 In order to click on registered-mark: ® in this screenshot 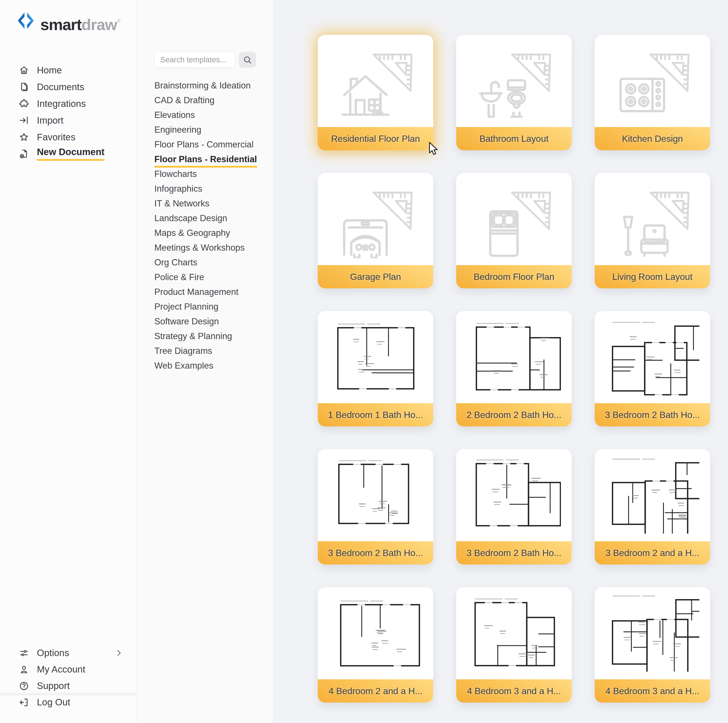, I will do `click(119, 20)`.